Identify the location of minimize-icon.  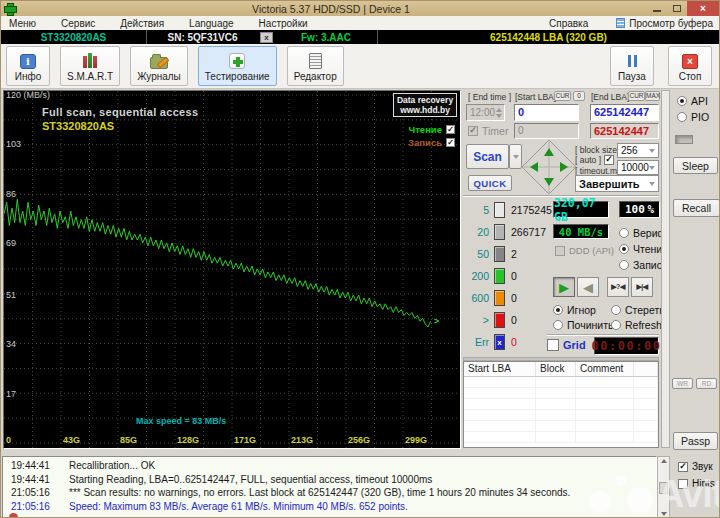
(657, 11).